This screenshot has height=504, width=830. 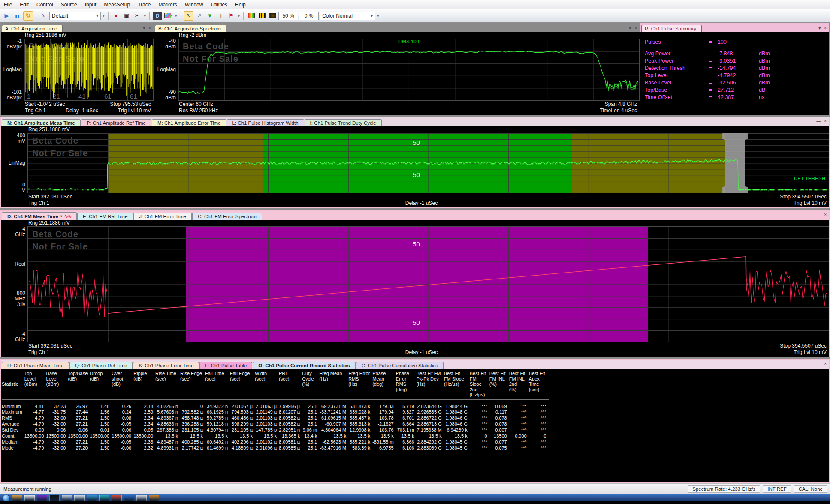 What do you see at coordinates (35, 365) in the screenshot?
I see `statistics-tab-1: H: Ch1 Phase Meas Time` at bounding box center [35, 365].